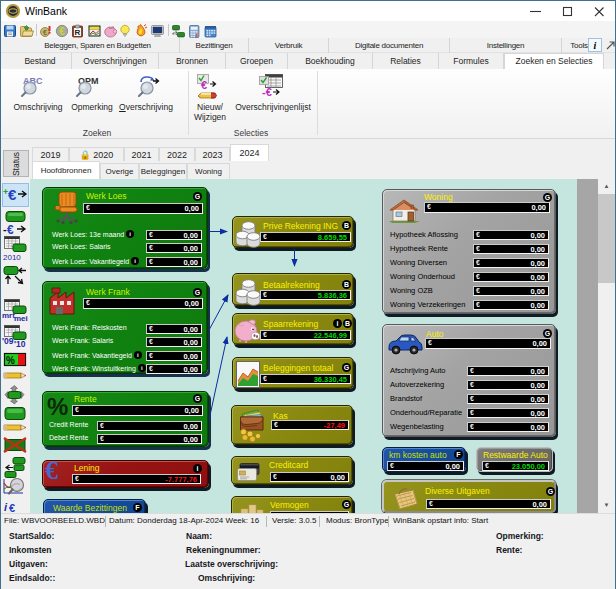 The image size is (616, 589). I want to click on svg-text: '10, so click(20, 344).